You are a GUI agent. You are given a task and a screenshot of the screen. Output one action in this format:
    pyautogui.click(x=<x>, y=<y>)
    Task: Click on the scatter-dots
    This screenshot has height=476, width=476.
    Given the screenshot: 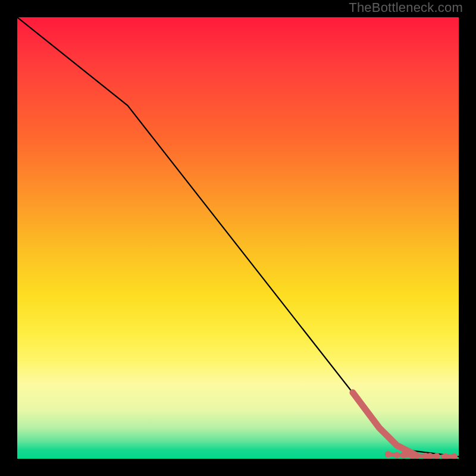 What is the action you would take?
    pyautogui.click(x=421, y=455)
    